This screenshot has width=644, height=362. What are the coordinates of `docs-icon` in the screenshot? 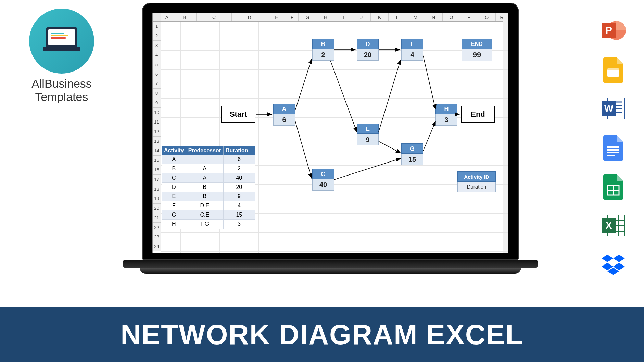 It's located at (613, 147).